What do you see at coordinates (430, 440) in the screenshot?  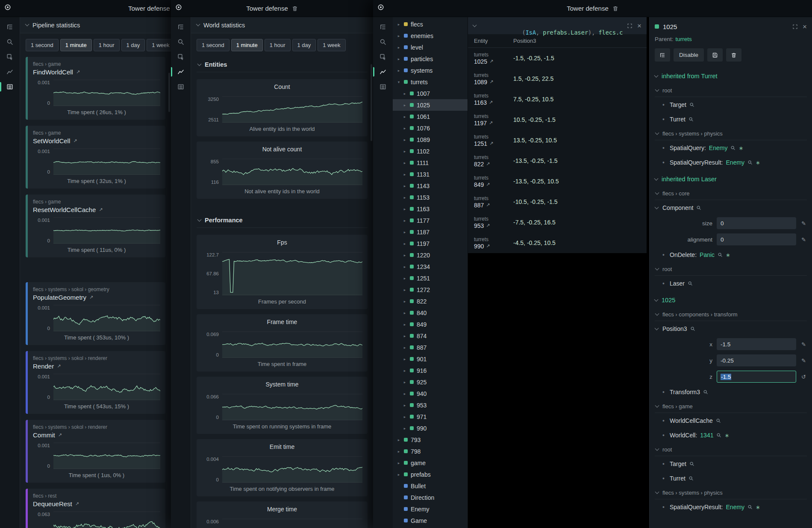 I see `tree-item: ▸ 793` at bounding box center [430, 440].